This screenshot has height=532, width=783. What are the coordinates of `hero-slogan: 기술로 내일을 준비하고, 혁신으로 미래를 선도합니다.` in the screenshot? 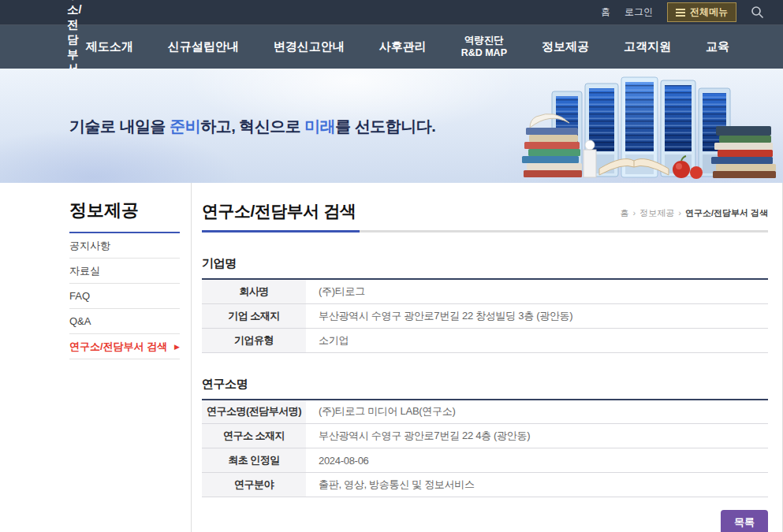 It's located at (252, 126).